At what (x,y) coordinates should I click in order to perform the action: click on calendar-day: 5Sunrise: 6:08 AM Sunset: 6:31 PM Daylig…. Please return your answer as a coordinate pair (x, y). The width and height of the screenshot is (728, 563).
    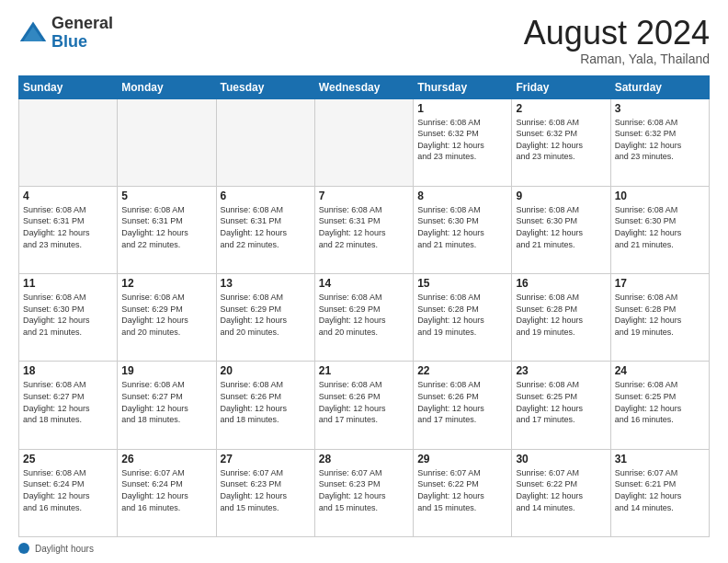
    Looking at the image, I should click on (167, 230).